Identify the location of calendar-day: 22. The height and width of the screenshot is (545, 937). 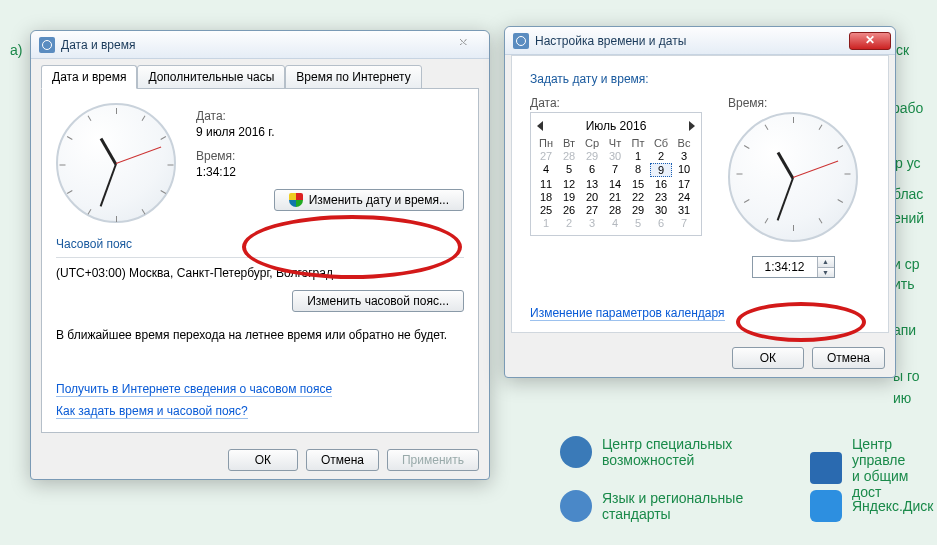
(638, 197).